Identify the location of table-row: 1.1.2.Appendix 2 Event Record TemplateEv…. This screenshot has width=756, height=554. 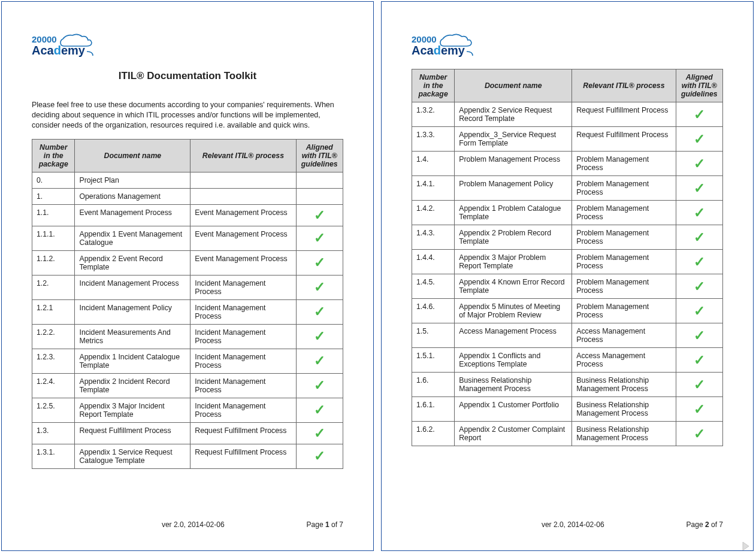
(188, 262).